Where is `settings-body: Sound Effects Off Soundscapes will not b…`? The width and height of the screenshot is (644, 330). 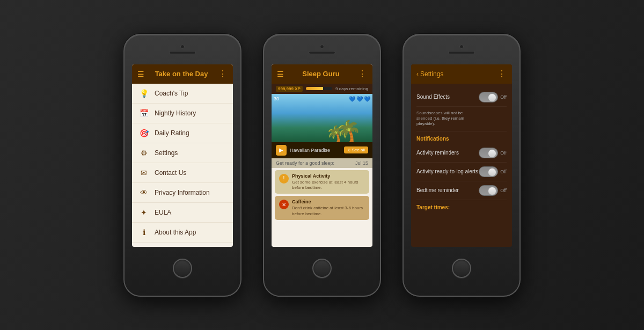 settings-body: Sound Effects Off Soundscapes will not b… is located at coordinates (462, 150).